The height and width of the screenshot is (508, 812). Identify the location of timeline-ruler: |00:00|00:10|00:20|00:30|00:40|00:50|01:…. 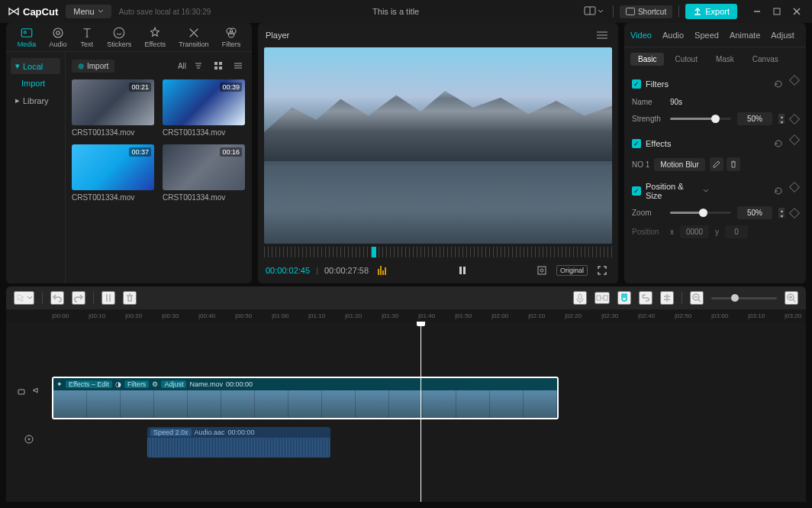
(406, 315).